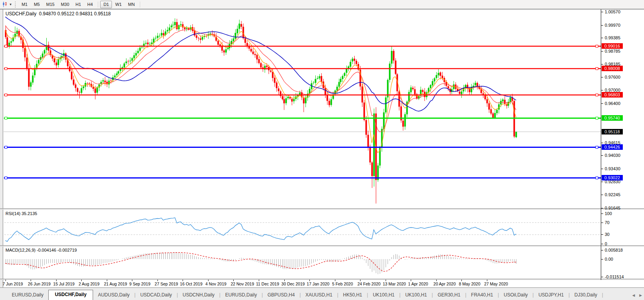 This screenshot has height=300, width=644. I want to click on time-tick-label: 15 Jul 2019, so click(64, 284).